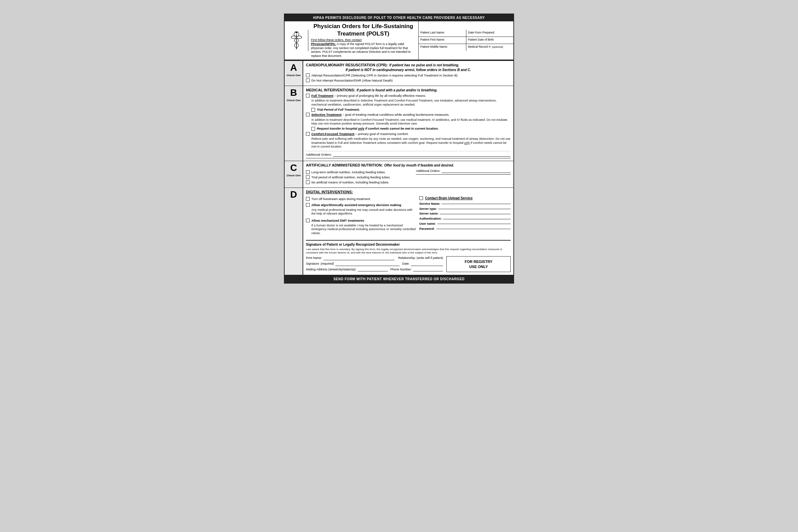  Describe the element at coordinates (351, 177) in the screenshot. I see `section-c-option2-text: Trial period of artificial nutrition, in…` at that location.